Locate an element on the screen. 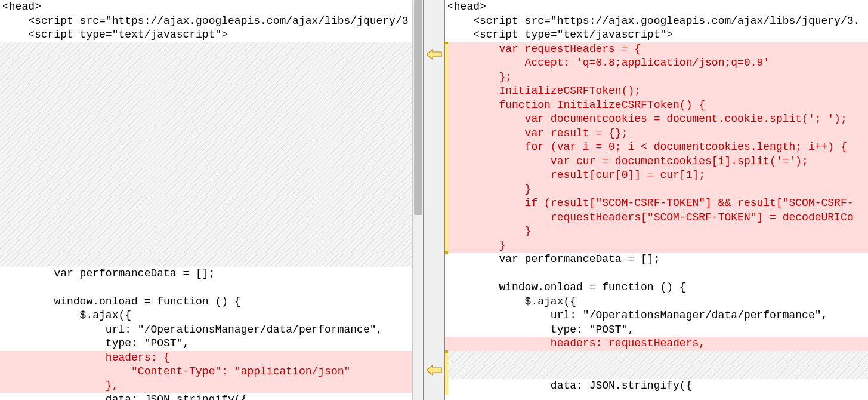 This screenshot has width=868, height=400. left-scrollbar is located at coordinates (418, 200).